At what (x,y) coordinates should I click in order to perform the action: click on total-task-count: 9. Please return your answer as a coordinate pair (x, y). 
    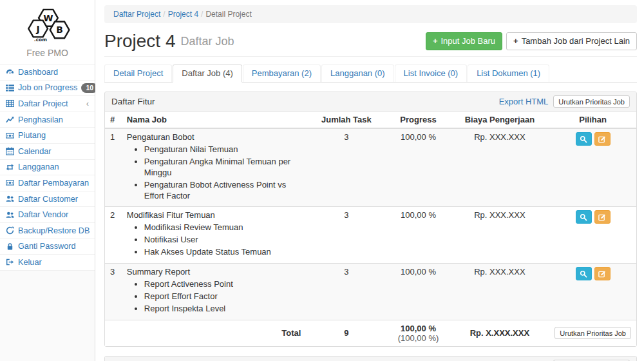
    Looking at the image, I should click on (346, 333).